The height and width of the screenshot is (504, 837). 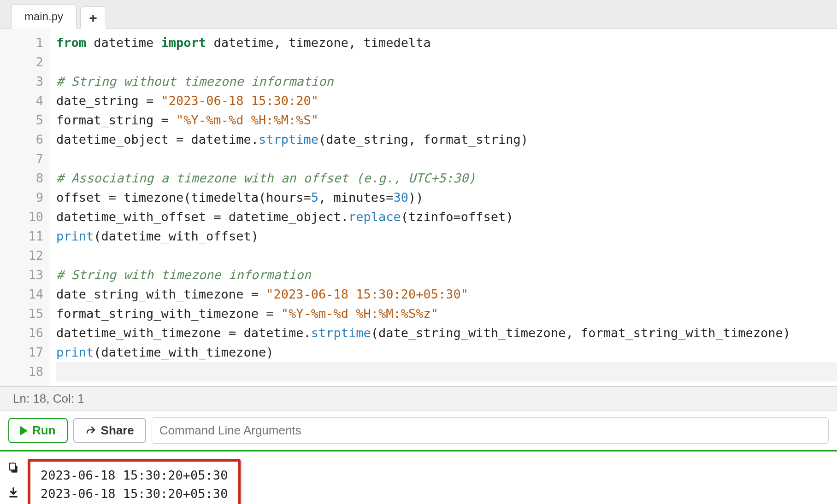 What do you see at coordinates (447, 120) in the screenshot?
I see `code-line: format_string = "%Y-%m-%d %H:%M:%S"` at bounding box center [447, 120].